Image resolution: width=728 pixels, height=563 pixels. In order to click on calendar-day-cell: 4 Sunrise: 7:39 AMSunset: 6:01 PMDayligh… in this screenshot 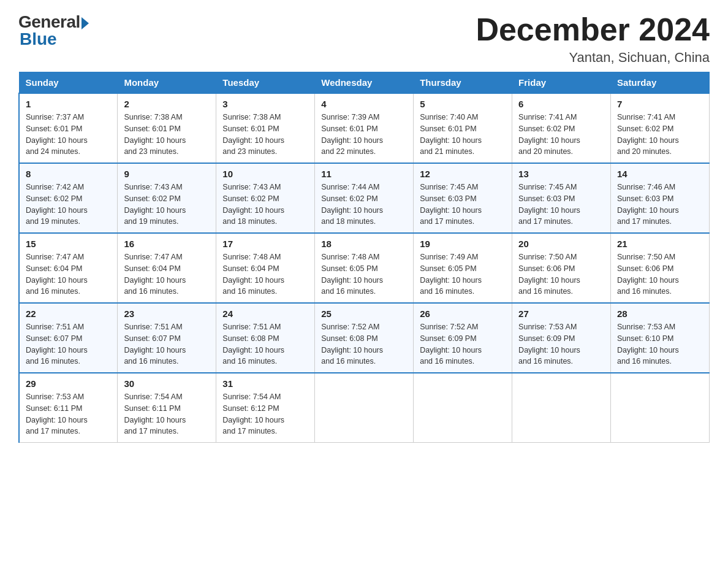, I will do `click(364, 128)`.